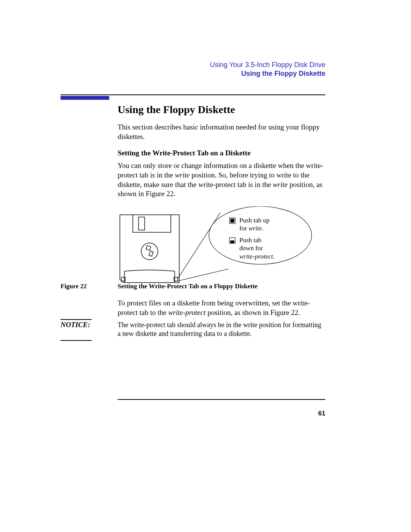  Describe the element at coordinates (268, 69) in the screenshot. I see `page-header: Using Your 3.5-Inch Floppy Disk Drive Us…` at that location.